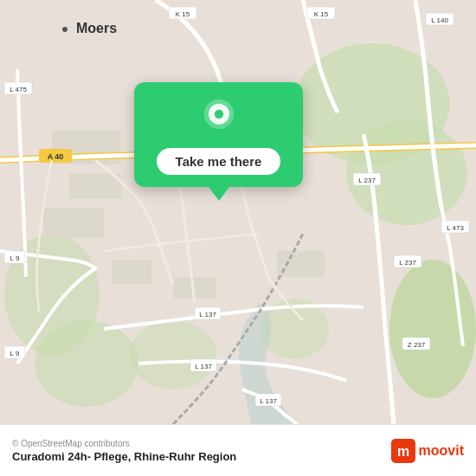  I want to click on location-name: Curadomi 24h- Pflege, Rhine-Ruhr Region, so click(125, 457).